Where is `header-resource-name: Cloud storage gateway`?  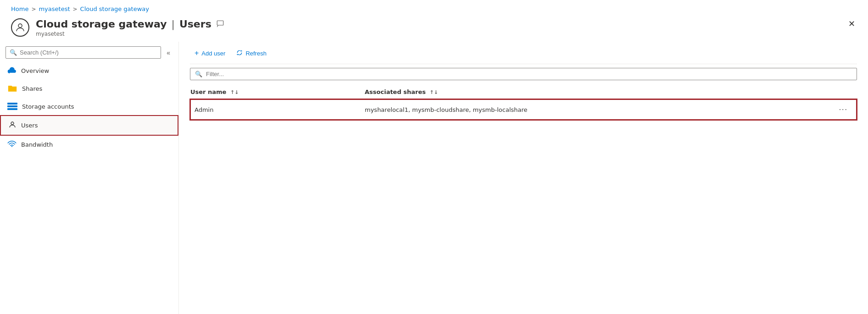
header-resource-name: Cloud storage gateway is located at coordinates (101, 24).